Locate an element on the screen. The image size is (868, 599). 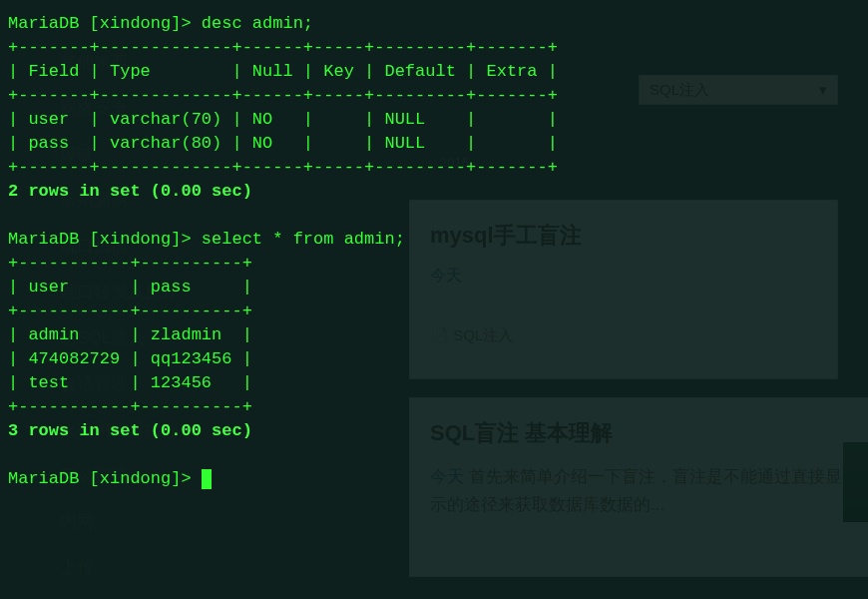
table-row: | 474082729 | qq123456 | is located at coordinates (130, 359).